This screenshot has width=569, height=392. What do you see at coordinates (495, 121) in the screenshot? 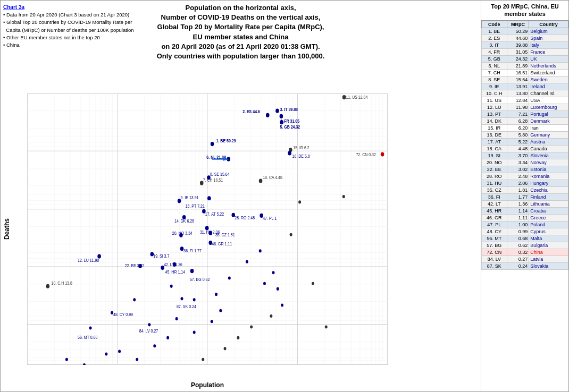
I see `cell-code-DK: 14. DK` at bounding box center [495, 121].